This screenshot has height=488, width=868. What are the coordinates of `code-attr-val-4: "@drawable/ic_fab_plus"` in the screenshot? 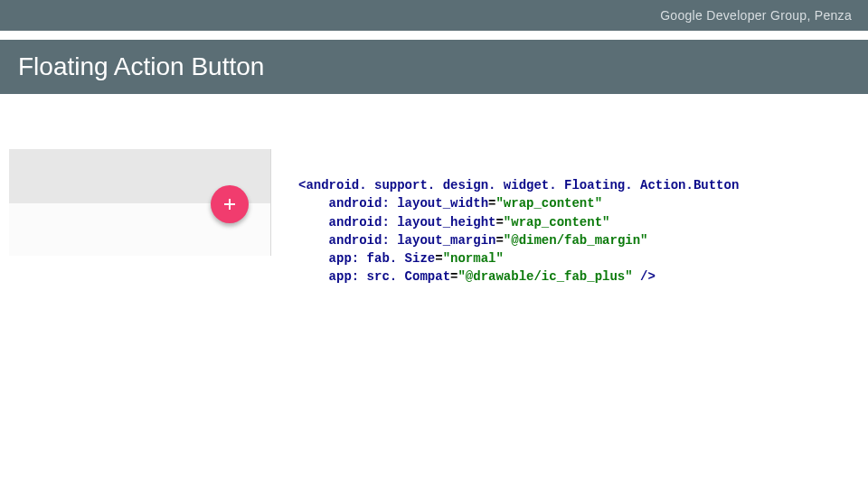 It's located at (544, 277).